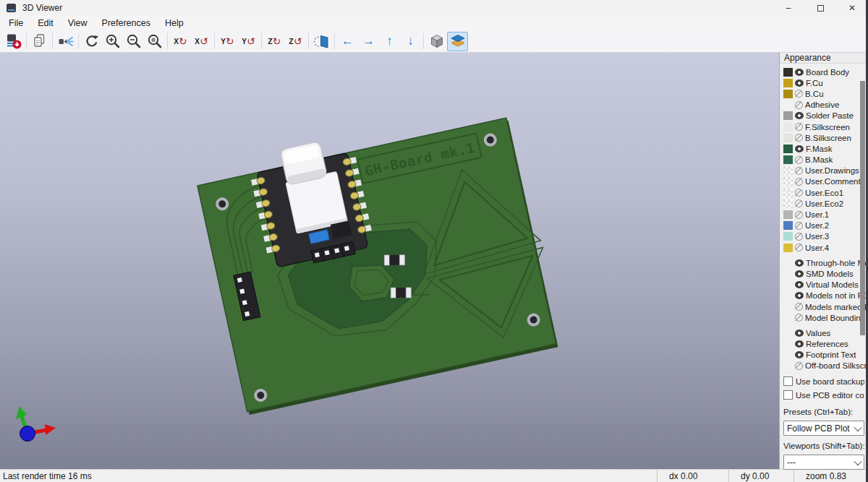  I want to click on rotate-x-cw-button: X↻, so click(181, 42).